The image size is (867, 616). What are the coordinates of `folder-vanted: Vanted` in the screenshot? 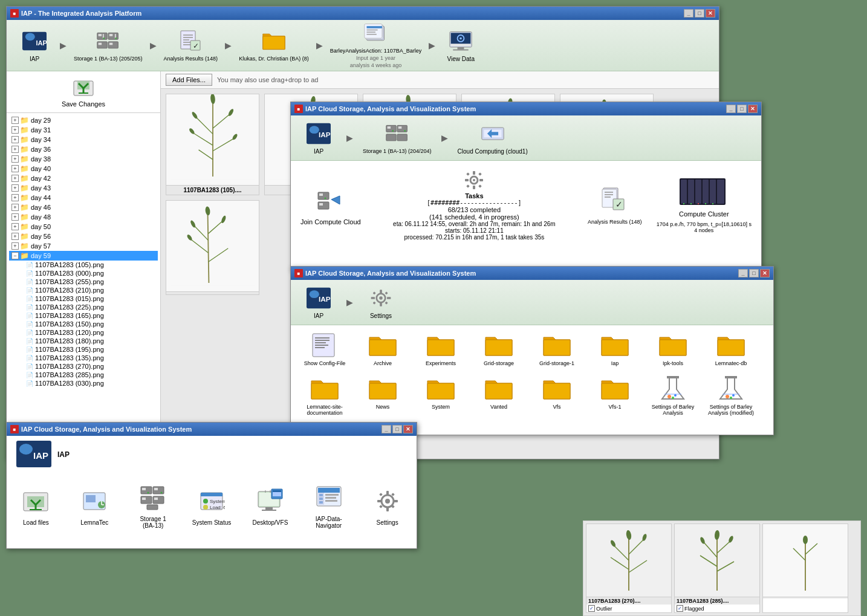 It's located at (499, 396).